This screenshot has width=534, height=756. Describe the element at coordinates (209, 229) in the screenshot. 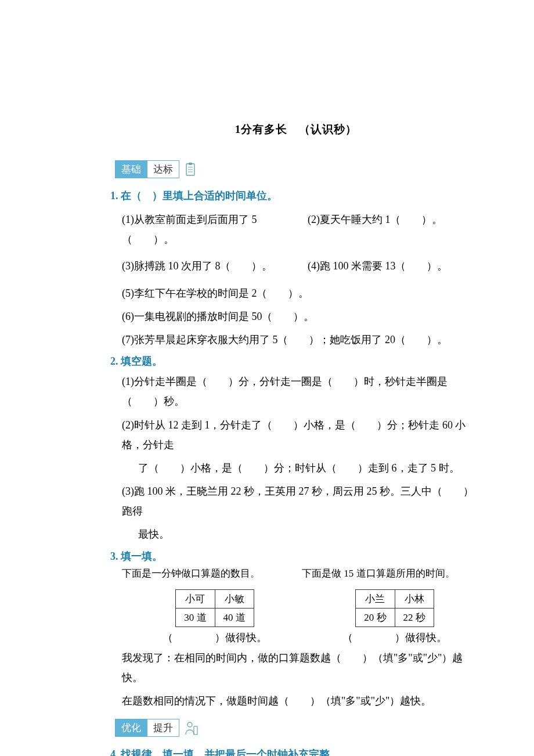

I see `q1-1: (1)从教室前面走到后面用了 5（ ）。` at that location.